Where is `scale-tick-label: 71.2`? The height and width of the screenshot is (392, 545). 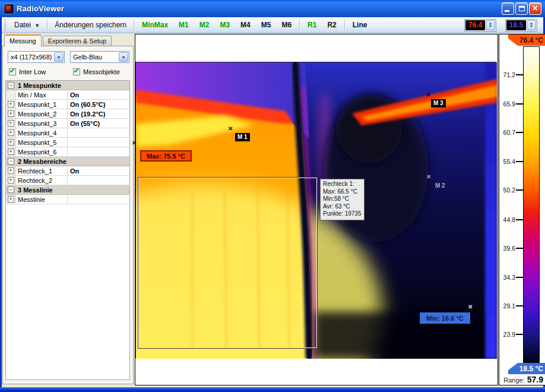
scale-tick-label: 71.2 is located at coordinates (509, 75).